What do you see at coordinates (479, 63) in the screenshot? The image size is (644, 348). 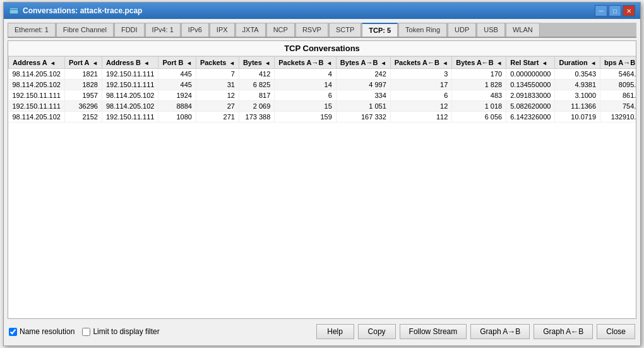 I see `col-bytes-a-b: Bytes A←B ◄` at bounding box center [479, 63].